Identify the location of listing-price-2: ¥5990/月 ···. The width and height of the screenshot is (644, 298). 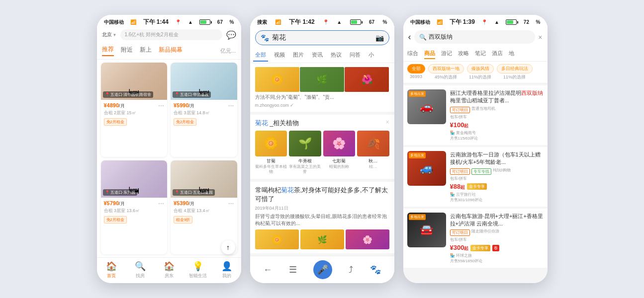
(204, 106).